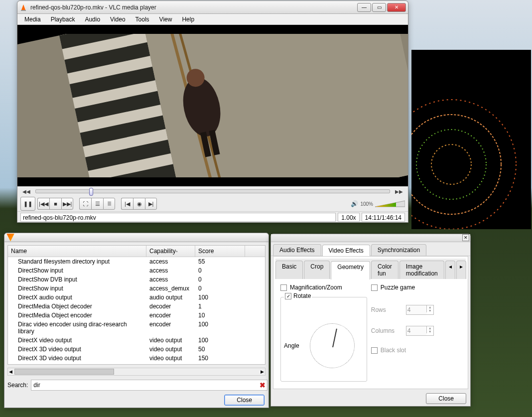 The width and height of the screenshot is (532, 417). I want to click on scroll-left-icon: ◀, so click(11, 372).